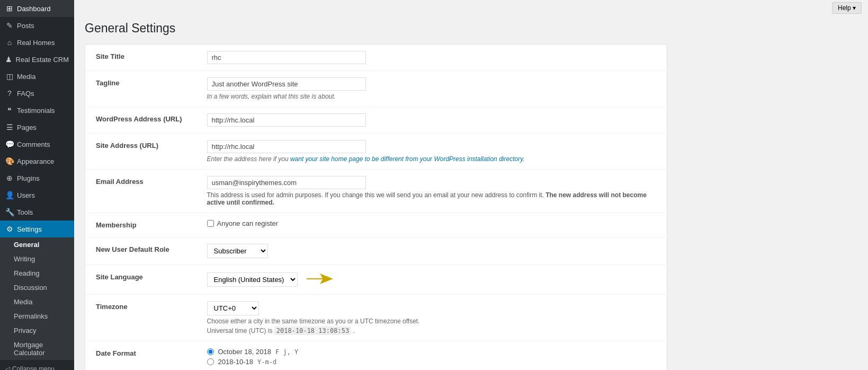 This screenshot has width=868, height=370. I want to click on field-label-language: Site Language, so click(144, 280).